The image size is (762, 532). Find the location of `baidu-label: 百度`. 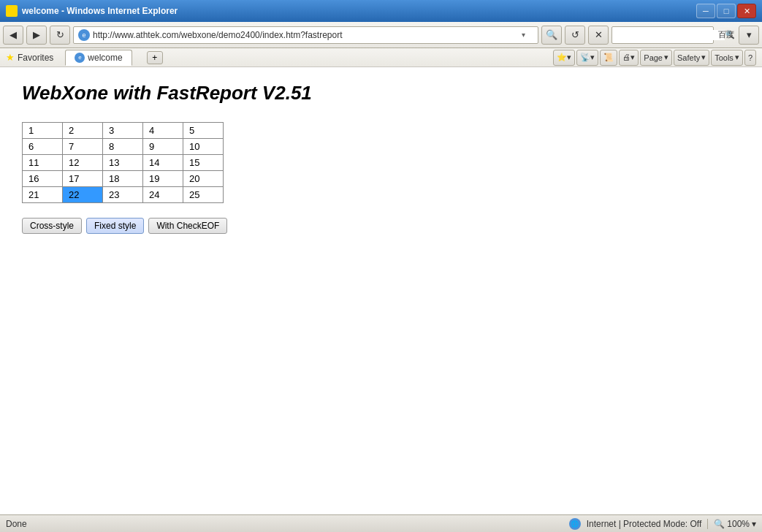

baidu-label: 百度 is located at coordinates (726, 35).